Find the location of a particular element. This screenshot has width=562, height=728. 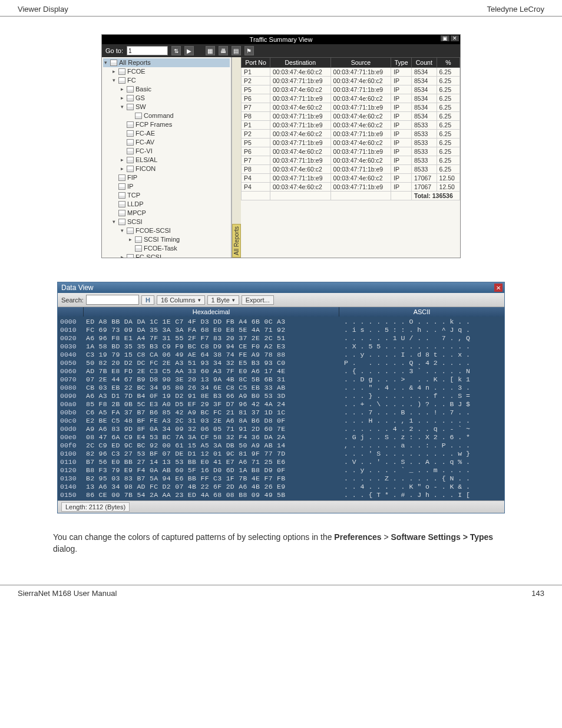

grid-header-cell: Source is located at coordinates (361, 62).